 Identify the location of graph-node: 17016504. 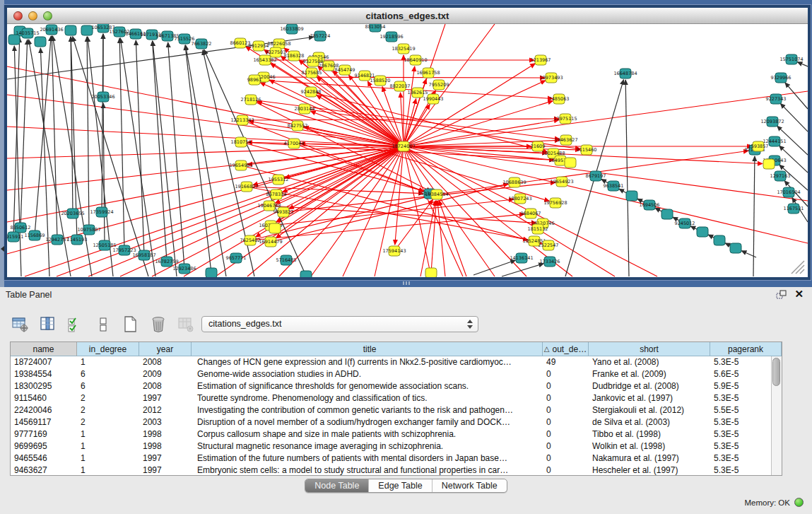
(789, 192).